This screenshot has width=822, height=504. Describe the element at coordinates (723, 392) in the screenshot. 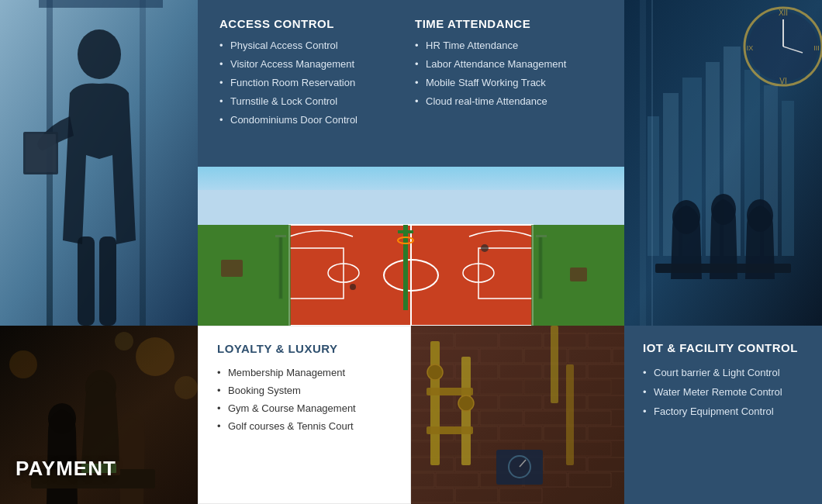

I see `iot-list: Court barrier & Light Control Water Mete…` at that location.